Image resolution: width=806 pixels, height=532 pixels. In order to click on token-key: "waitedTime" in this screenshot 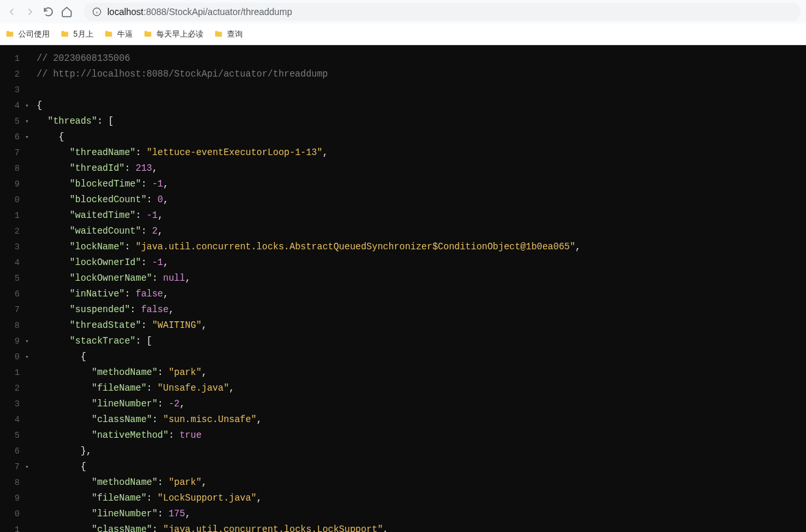, I will do `click(102, 215)`.